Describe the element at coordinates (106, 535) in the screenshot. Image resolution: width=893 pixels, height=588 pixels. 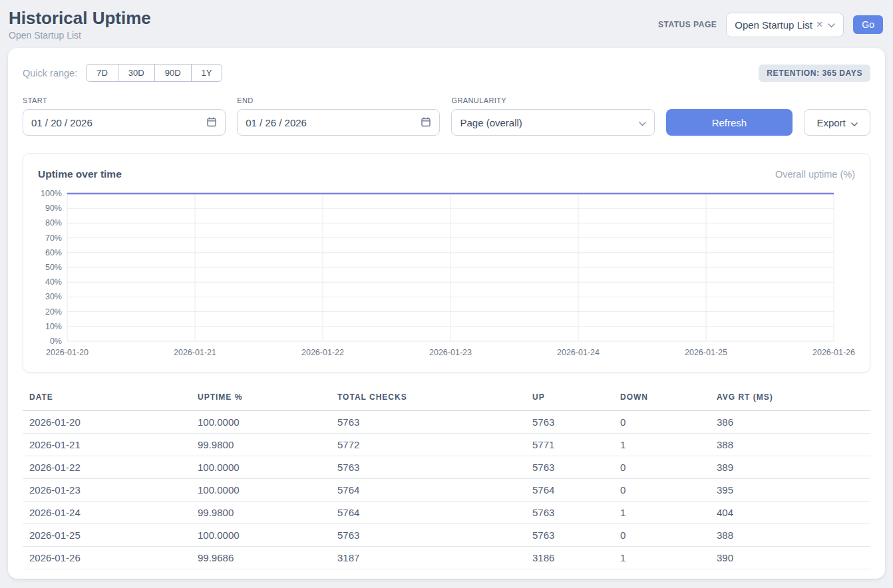
I see `table-cell: 2026-01-25` at that location.